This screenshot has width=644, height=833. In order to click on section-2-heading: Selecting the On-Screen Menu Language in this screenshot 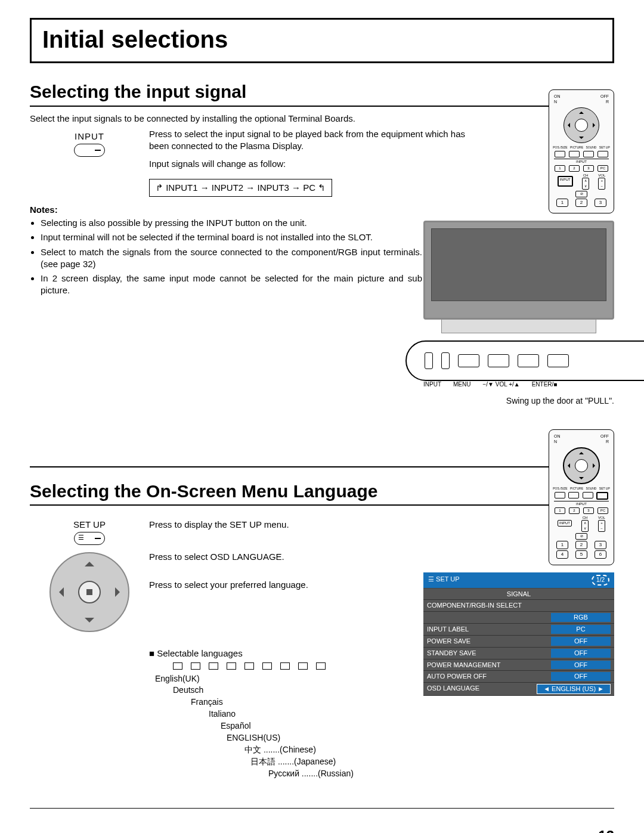, I will do `click(322, 493)`.